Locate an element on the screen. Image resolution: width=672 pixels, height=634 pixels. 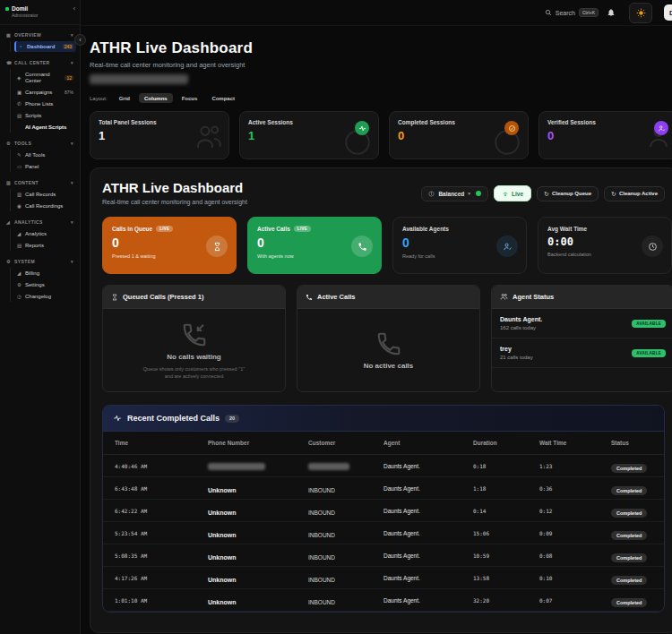
empty-state: No active calls is located at coordinates (389, 350).